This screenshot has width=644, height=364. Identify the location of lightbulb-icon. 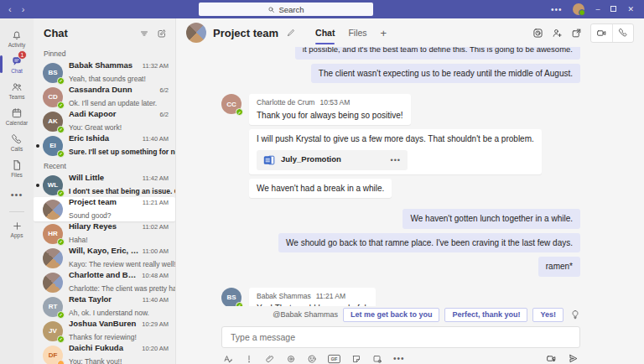
(575, 315).